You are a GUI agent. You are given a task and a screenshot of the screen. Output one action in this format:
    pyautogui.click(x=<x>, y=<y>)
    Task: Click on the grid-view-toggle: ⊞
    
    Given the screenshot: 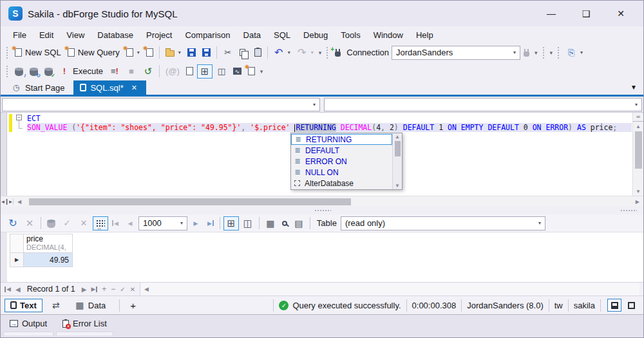 What is the action you would take?
    pyautogui.click(x=231, y=223)
    